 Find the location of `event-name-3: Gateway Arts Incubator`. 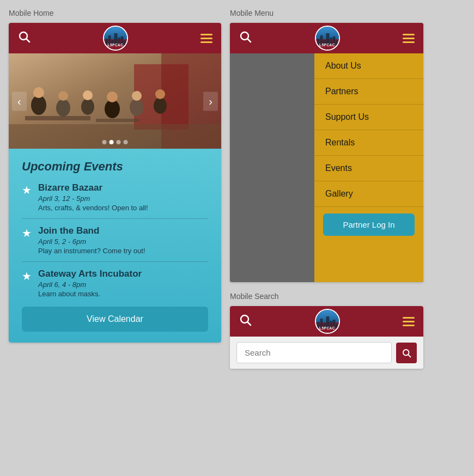

event-name-3: Gateway Arts Incubator is located at coordinates (90, 274).